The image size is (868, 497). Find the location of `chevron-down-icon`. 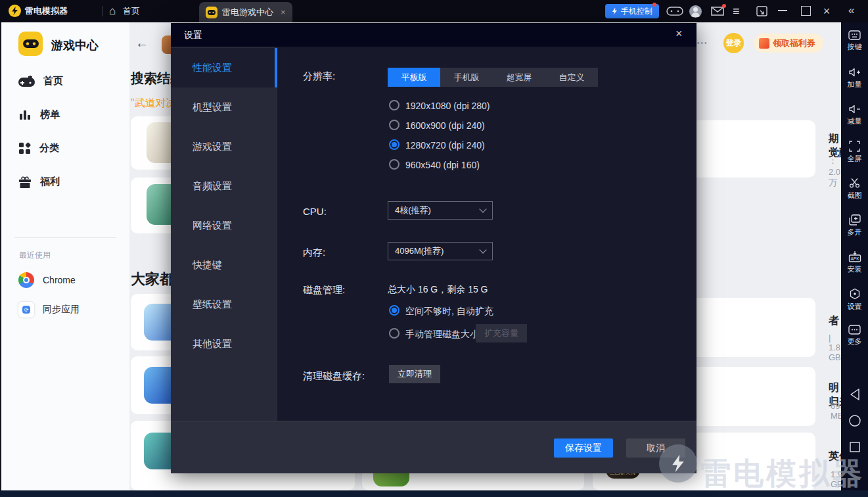

chevron-down-icon is located at coordinates (482, 209).